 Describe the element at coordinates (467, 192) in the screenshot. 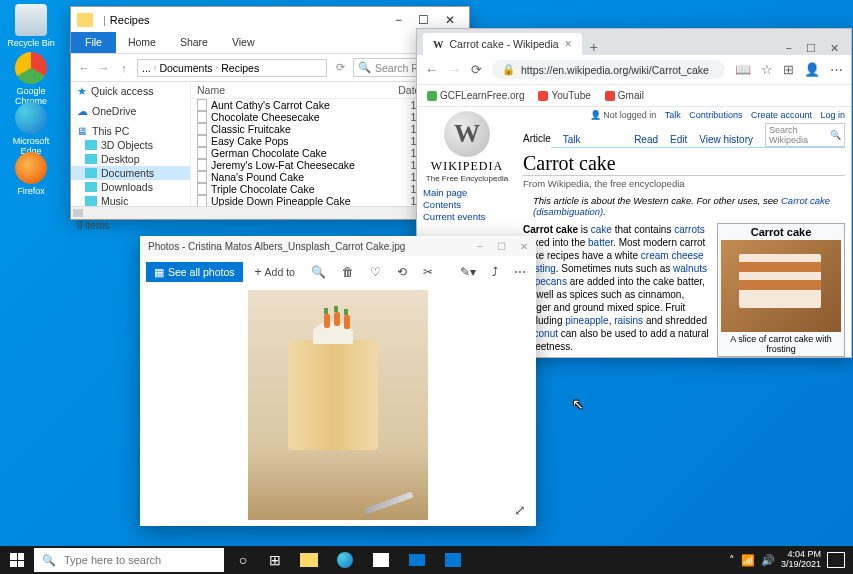

I see `nav-main-page: Main page` at that location.